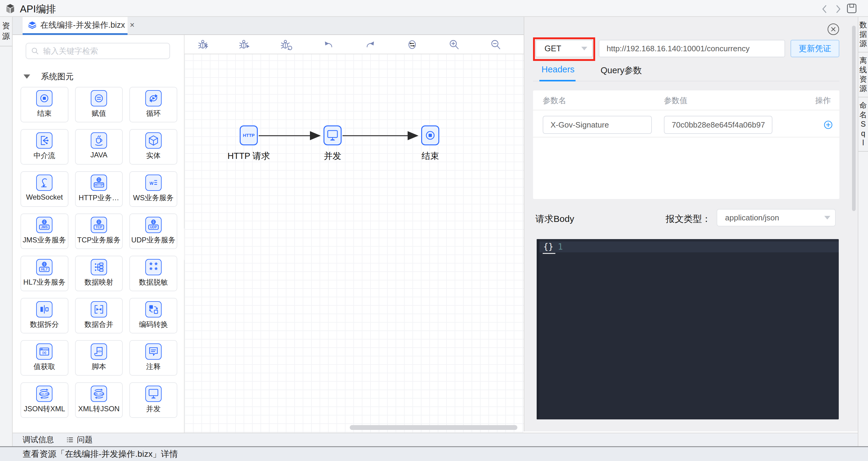 The image size is (868, 461). I want to click on undo-icon, so click(329, 44).